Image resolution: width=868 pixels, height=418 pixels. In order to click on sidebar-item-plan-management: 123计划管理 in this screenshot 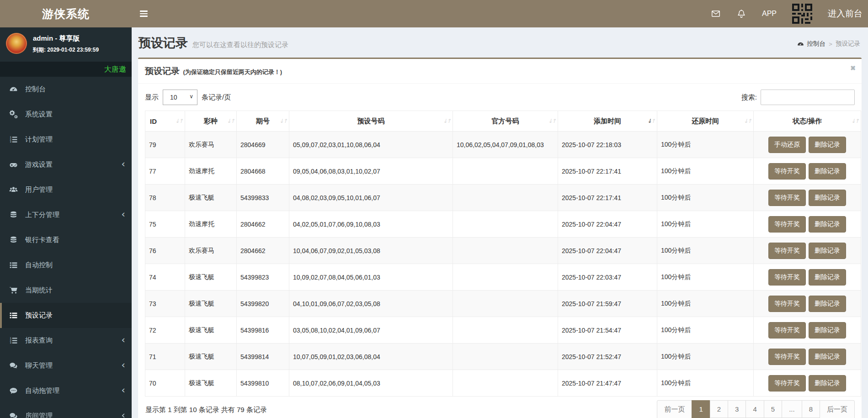, I will do `click(66, 140)`.